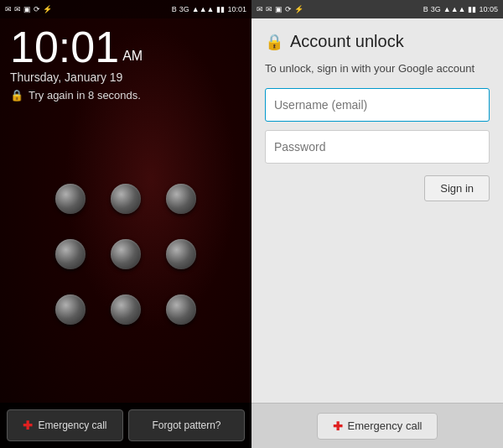 The image size is (503, 448). What do you see at coordinates (280, 9) in the screenshot?
I see `status-right-icons-left: ✉ ✉ ▣ ⟳ ⚡` at bounding box center [280, 9].